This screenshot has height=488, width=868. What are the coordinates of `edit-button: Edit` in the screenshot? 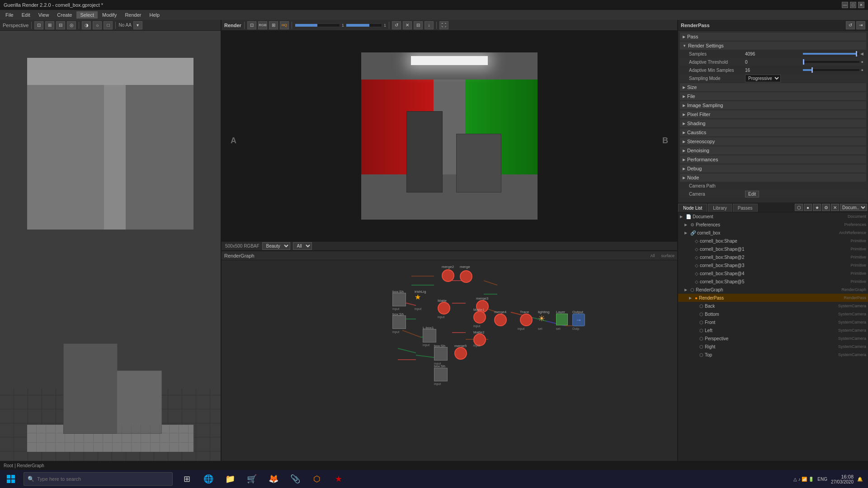 It's located at (752, 194).